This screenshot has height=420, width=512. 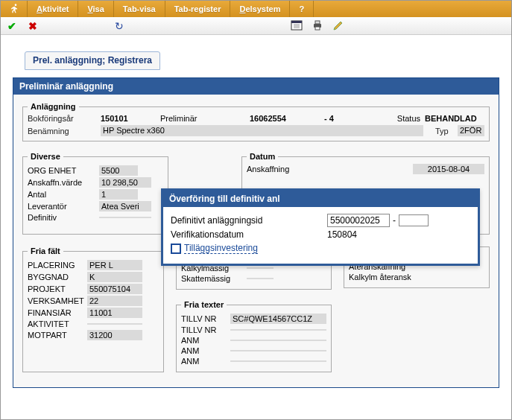 I want to click on menu-help: ?, so click(x=302, y=9).